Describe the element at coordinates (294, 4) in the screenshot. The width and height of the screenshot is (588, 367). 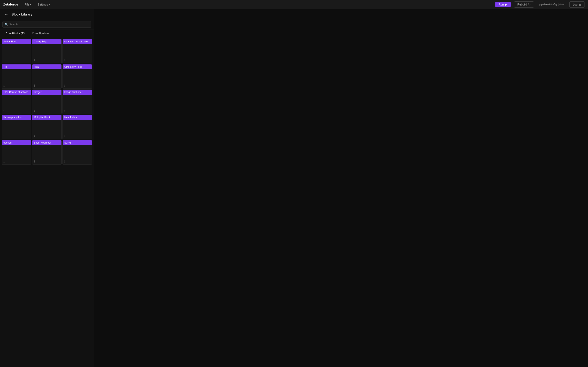
I see `topbar: Zetaforge File ▾ Settings ▾ Run ▶ Rebuil…` at that location.